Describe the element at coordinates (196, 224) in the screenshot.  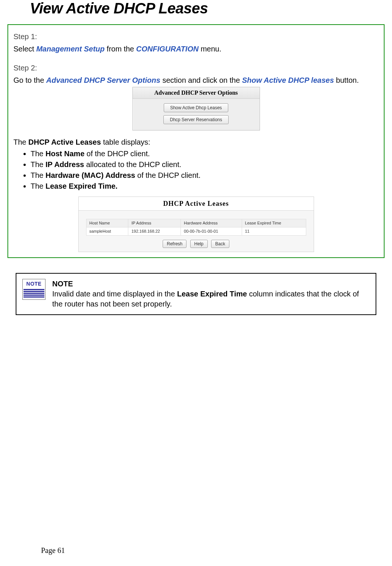
I see `active-leases-panel: DHCP Active Leases Host Name IP Address …` at that location.